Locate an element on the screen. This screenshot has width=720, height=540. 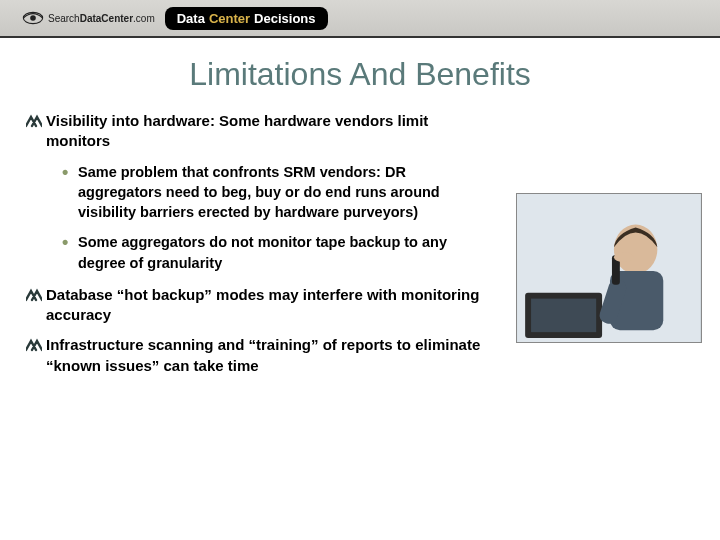
bullet-text: Visibility into hardware: Some hardware … is located at coordinates (370, 132).